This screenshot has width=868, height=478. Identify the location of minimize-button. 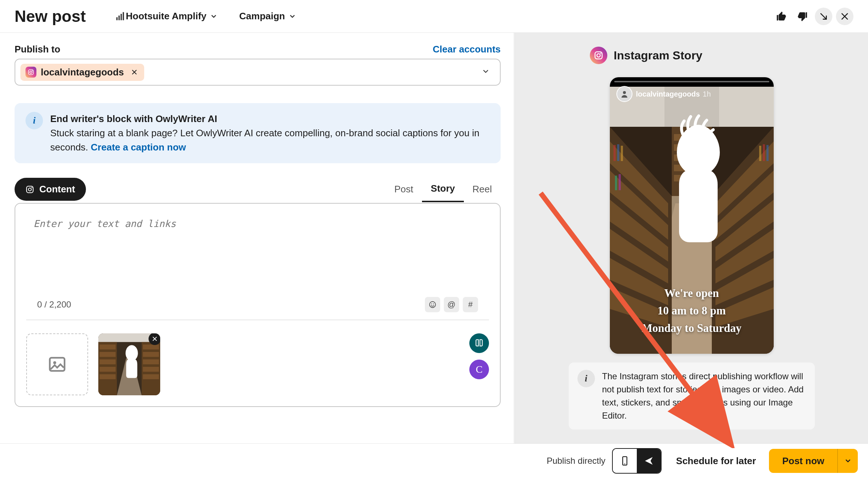
(824, 16).